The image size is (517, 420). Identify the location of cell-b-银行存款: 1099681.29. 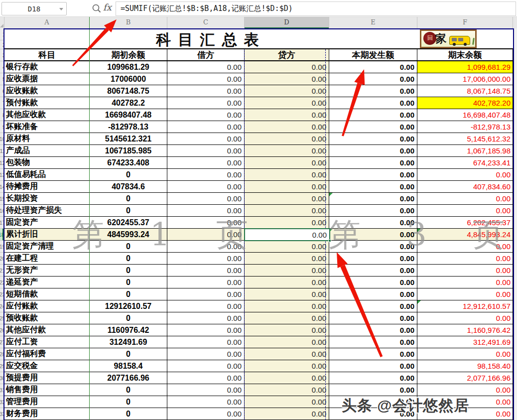
(129, 67).